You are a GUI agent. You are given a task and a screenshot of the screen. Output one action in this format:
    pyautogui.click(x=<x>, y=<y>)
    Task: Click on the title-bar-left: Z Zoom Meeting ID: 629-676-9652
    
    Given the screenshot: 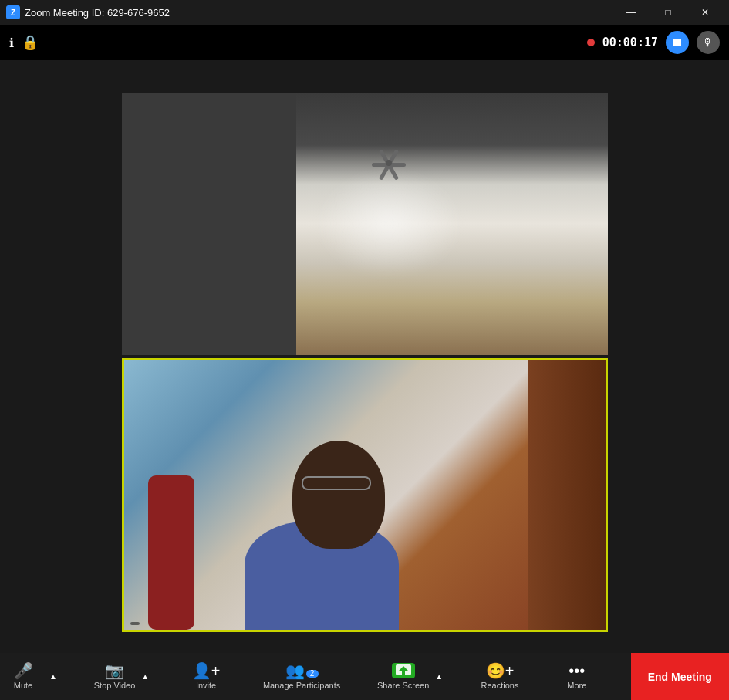 What is the action you would take?
    pyautogui.click(x=88, y=12)
    